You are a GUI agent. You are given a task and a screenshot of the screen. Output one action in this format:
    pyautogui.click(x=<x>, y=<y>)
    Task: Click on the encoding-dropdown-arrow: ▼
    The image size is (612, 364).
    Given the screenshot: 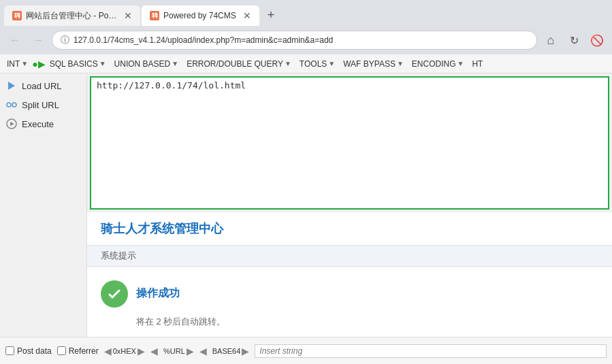 What is the action you would take?
    pyautogui.click(x=461, y=64)
    